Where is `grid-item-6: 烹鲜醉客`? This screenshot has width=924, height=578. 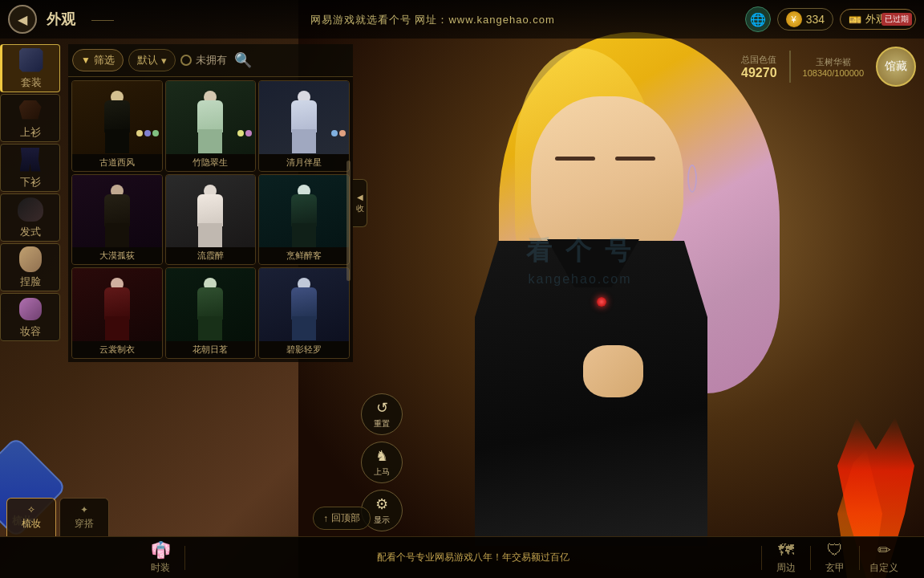
grid-item-6: 烹鲜醉客 is located at coordinates (304, 220).